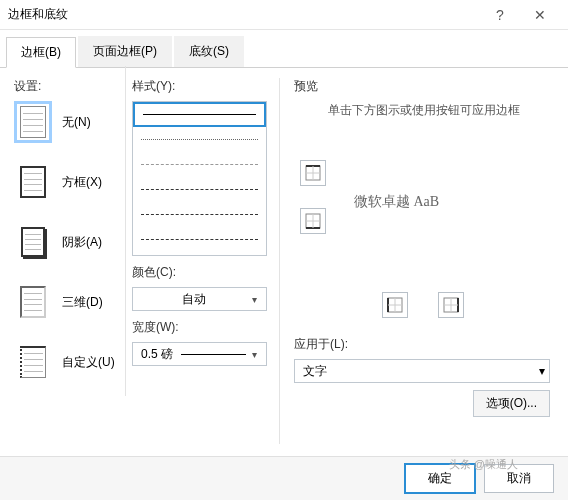 The width and height of the screenshot is (568, 500). What do you see at coordinates (424, 110) in the screenshot?
I see `preview-hint: 单击下方图示或使用按钮可应用边框` at bounding box center [424, 110].